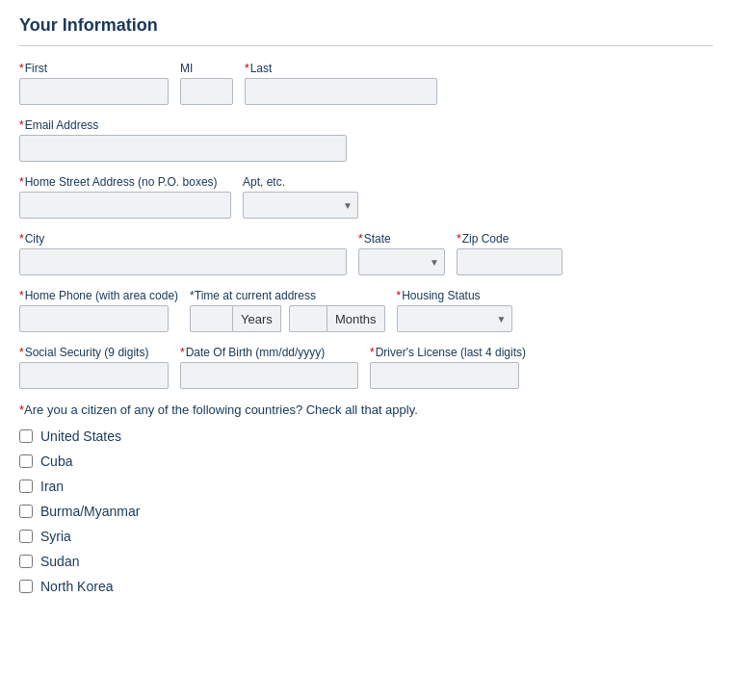 This screenshot has width=732, height=700. What do you see at coordinates (212, 319) in the screenshot?
I see `years-input` at bounding box center [212, 319].